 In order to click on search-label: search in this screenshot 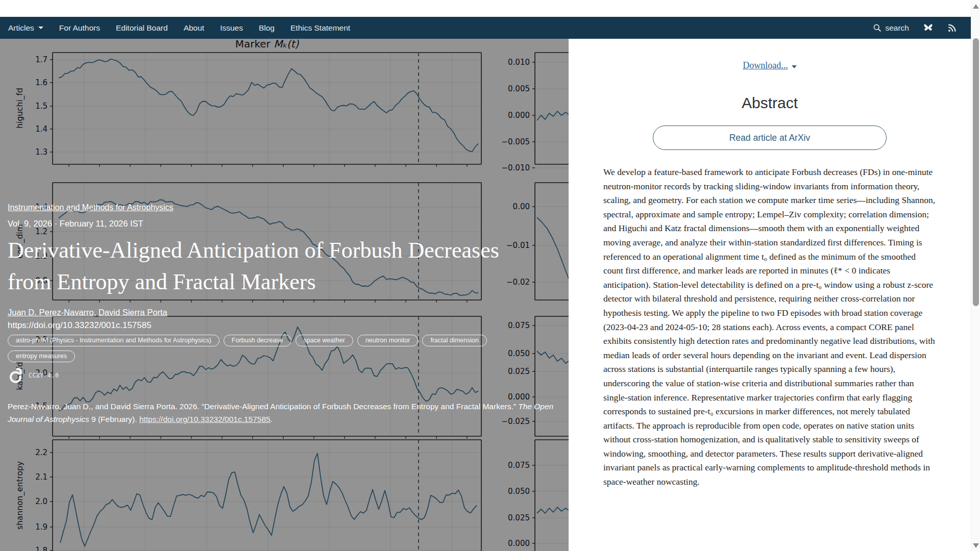, I will do `click(897, 28)`.